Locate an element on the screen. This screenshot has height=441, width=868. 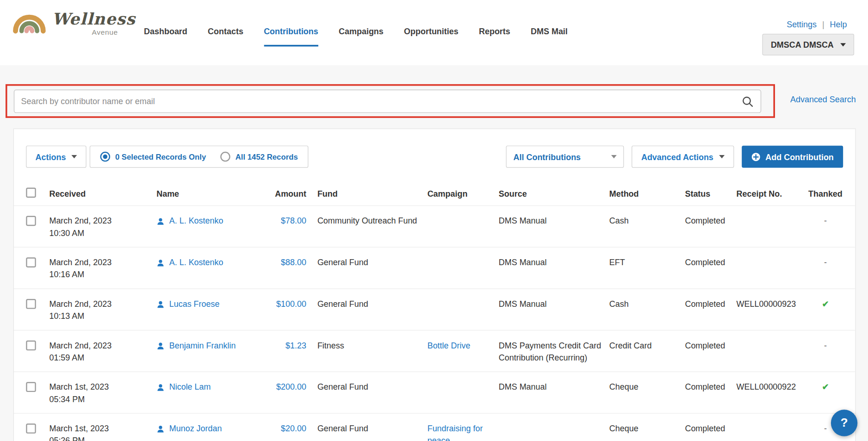
nav-item-contributions: Contributions is located at coordinates (291, 36).